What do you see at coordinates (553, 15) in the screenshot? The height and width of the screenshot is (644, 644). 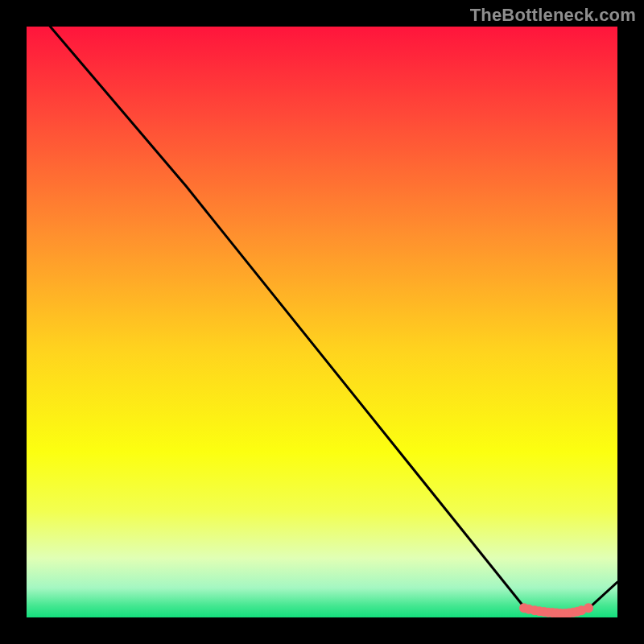 I see `attribution-text: TheBottleneck.com` at bounding box center [553, 15].